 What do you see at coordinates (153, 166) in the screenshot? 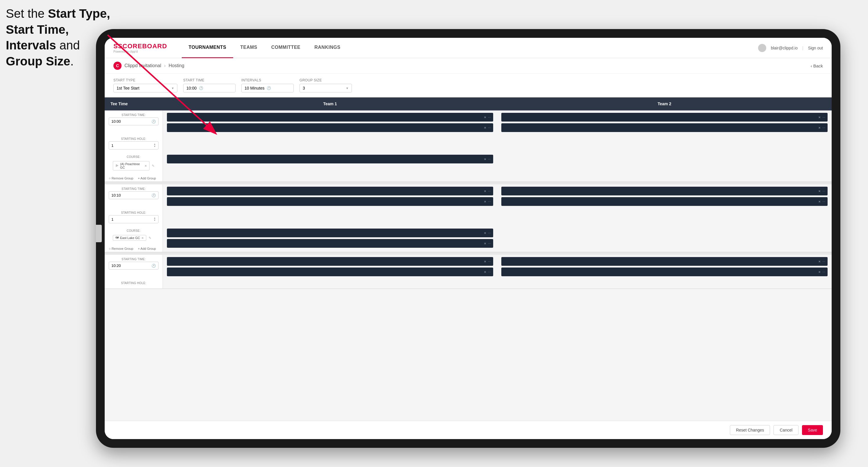
I see `edit-course-icon: ✎` at bounding box center [153, 166].